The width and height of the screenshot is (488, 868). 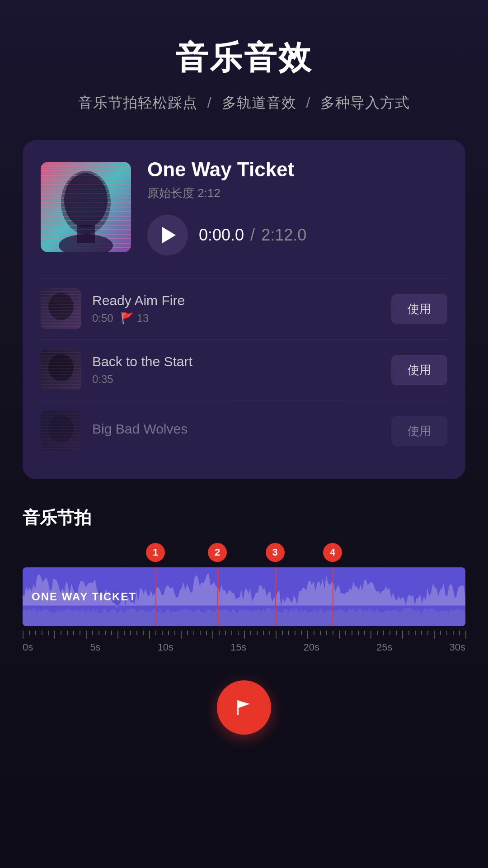 I want to click on track-item-info-3: Big Bad Wolves, so click(x=236, y=431).